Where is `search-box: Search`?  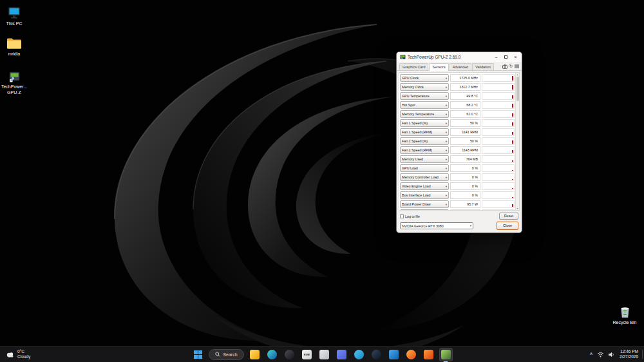 search-box: Search is located at coordinates (226, 354).